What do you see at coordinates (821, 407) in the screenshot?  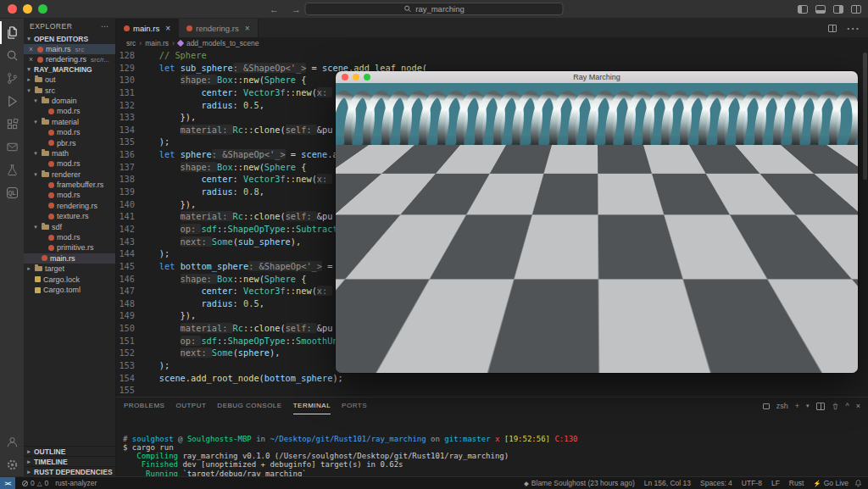 I see `split-terminal-icon` at bounding box center [821, 407].